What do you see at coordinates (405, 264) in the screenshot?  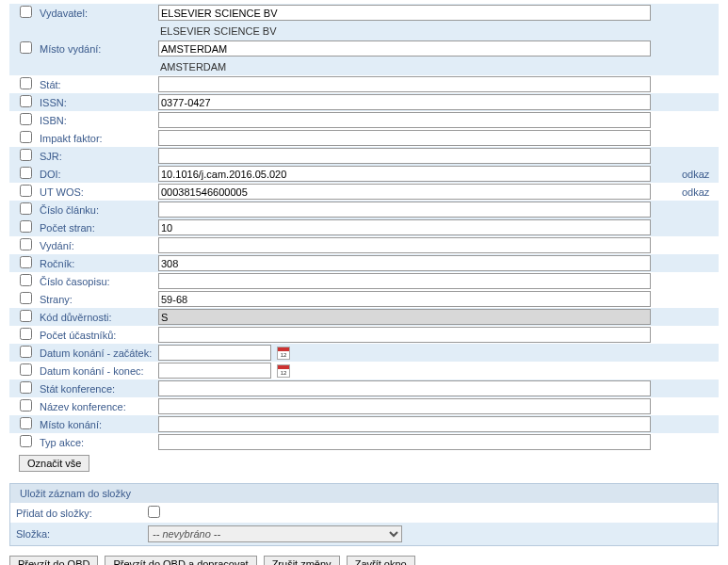 I see `input-volume` at bounding box center [405, 264].